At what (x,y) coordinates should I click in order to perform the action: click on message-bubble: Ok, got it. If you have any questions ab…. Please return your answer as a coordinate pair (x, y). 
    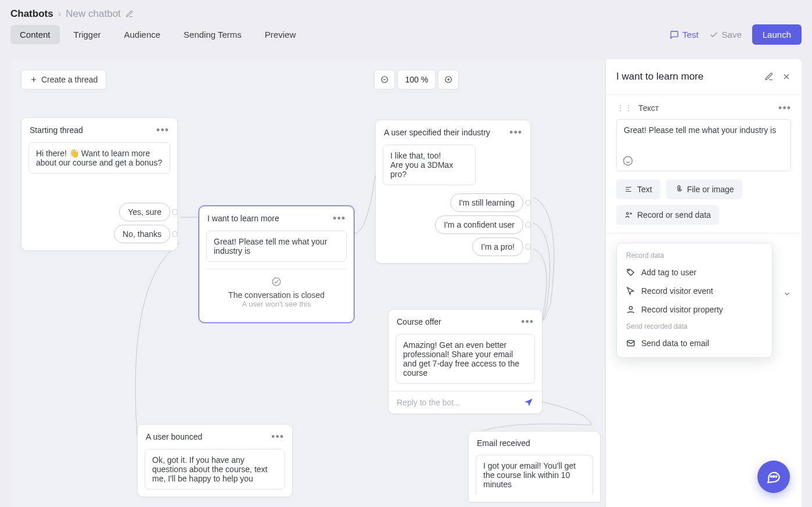
    Looking at the image, I should click on (215, 469).